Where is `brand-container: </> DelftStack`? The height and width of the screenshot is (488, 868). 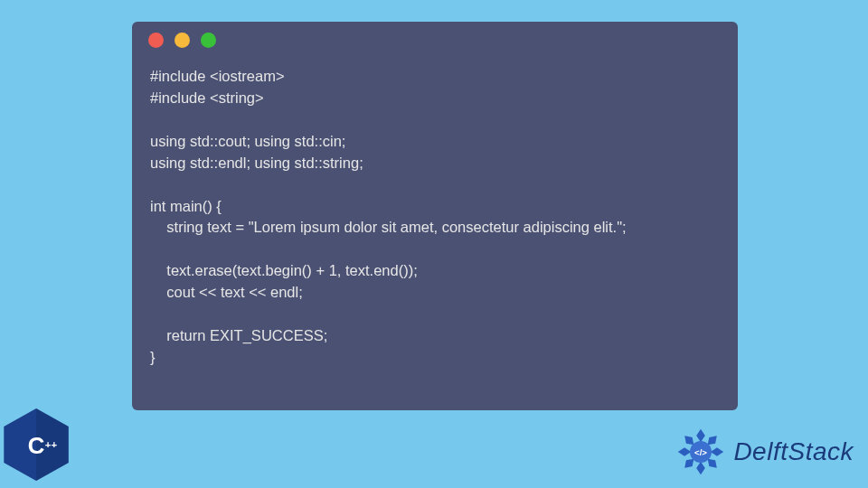
brand-container: </> DelftStack is located at coordinates (763, 452).